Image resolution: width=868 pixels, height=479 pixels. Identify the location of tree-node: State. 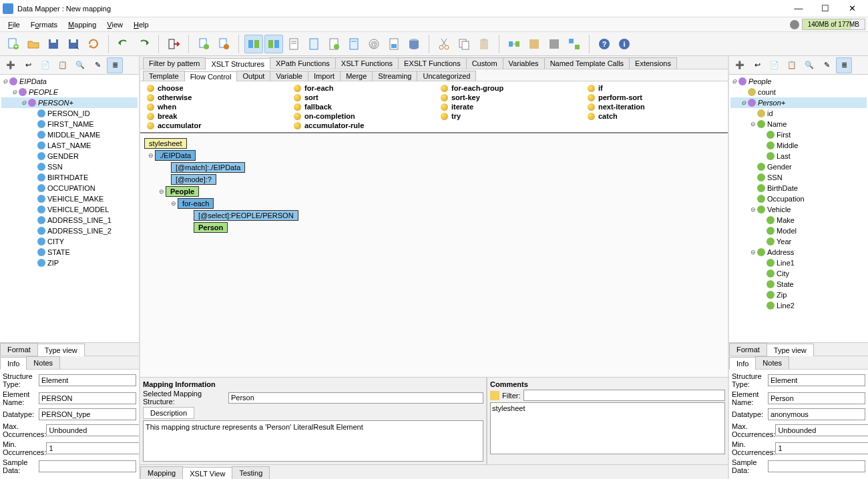
(785, 284).